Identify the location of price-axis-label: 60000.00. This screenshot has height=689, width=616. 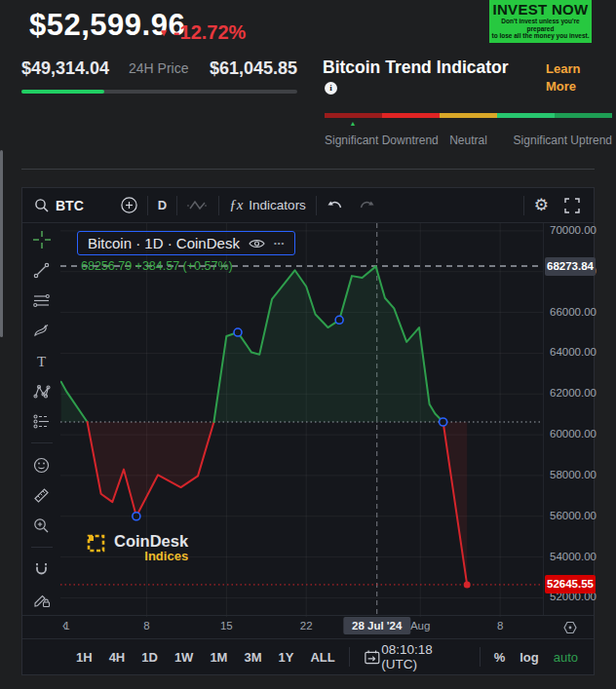
(573, 434).